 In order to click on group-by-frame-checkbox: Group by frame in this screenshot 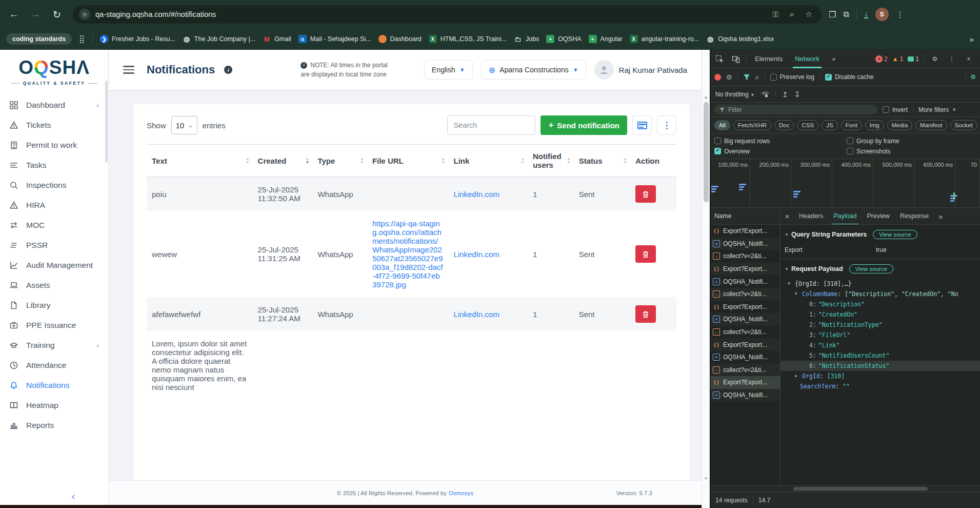, I will do `click(911, 141)`.